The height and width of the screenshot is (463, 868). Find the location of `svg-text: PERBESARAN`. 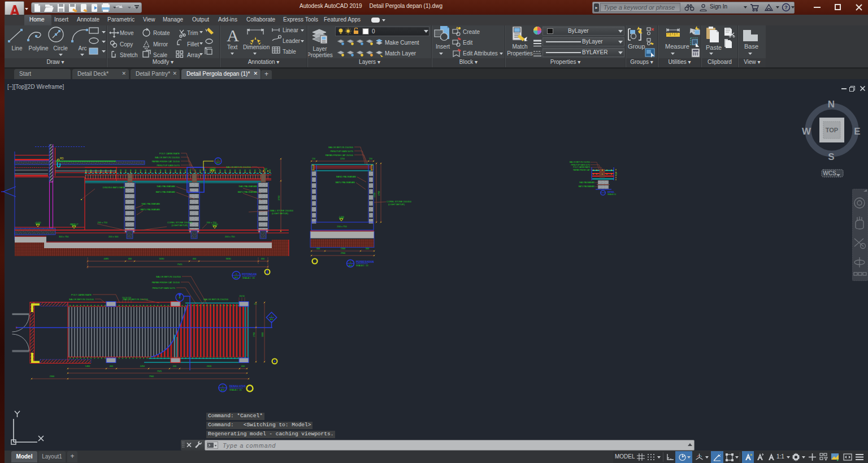

svg-text: PERBESARAN is located at coordinates (365, 262).